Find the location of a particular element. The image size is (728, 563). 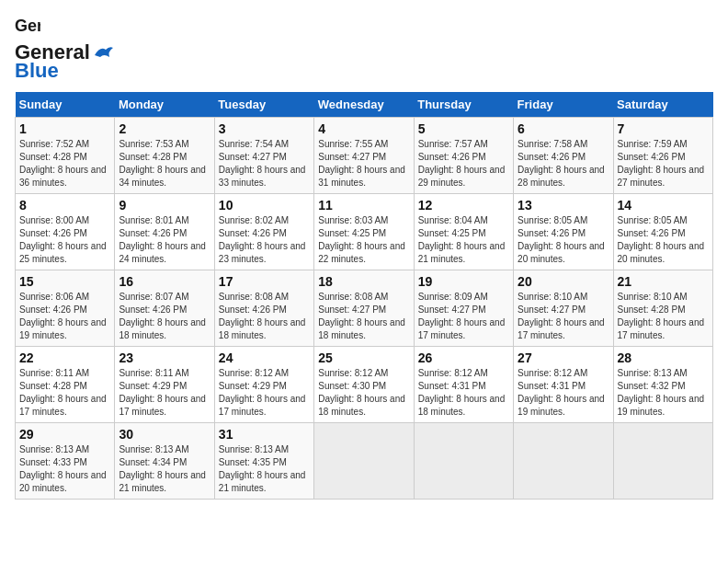

day-info: Sunrise: 8:08 AM Sunset: 4:26 PM Dayligh… is located at coordinates (265, 316).